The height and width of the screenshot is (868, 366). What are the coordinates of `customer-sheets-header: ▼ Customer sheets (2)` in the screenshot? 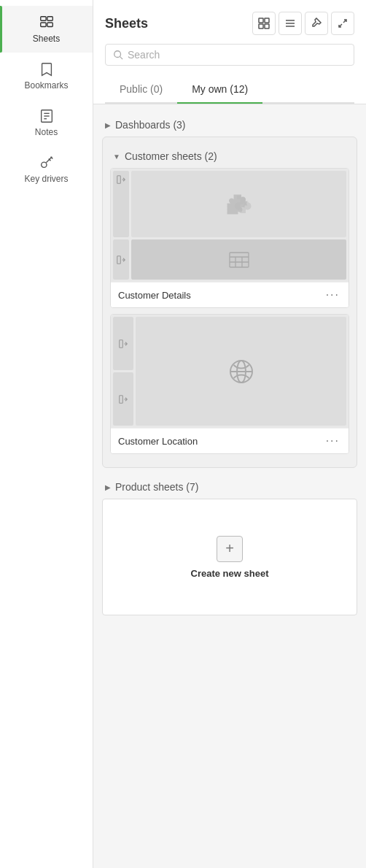 It's located at (230, 156).